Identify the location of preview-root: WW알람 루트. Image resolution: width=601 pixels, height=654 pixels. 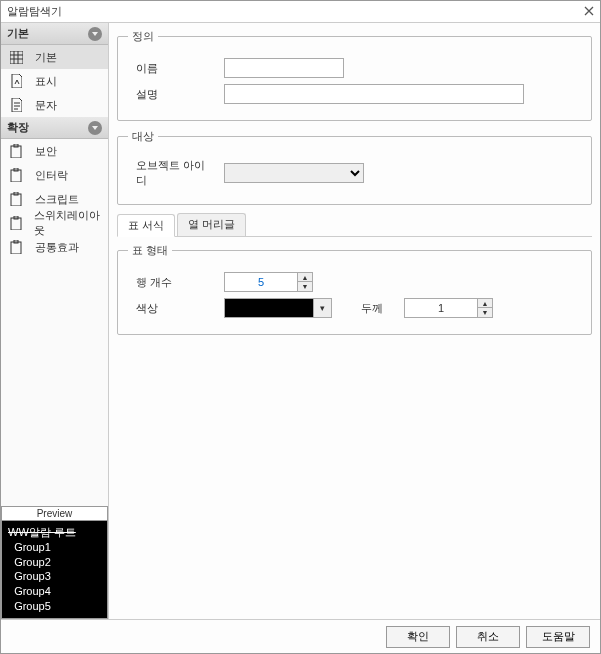
(54, 532).